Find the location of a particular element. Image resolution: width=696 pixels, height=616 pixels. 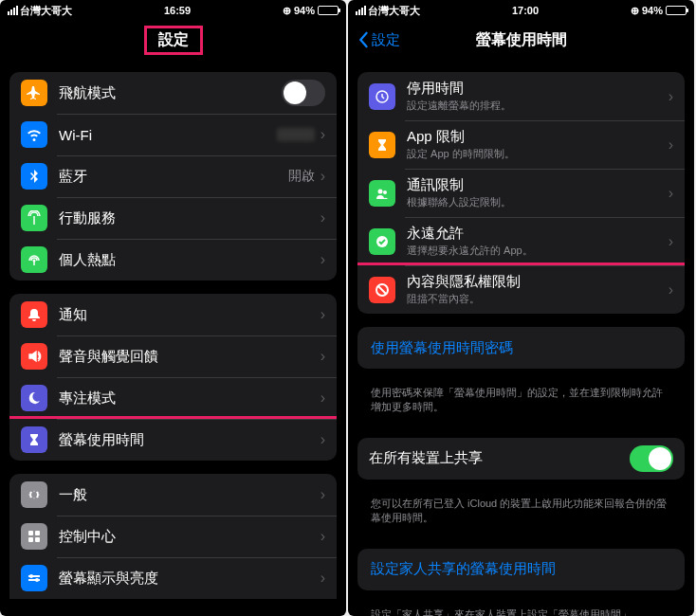

row-subtitle: 設定 App 的時間限制。 is located at coordinates (538, 154).